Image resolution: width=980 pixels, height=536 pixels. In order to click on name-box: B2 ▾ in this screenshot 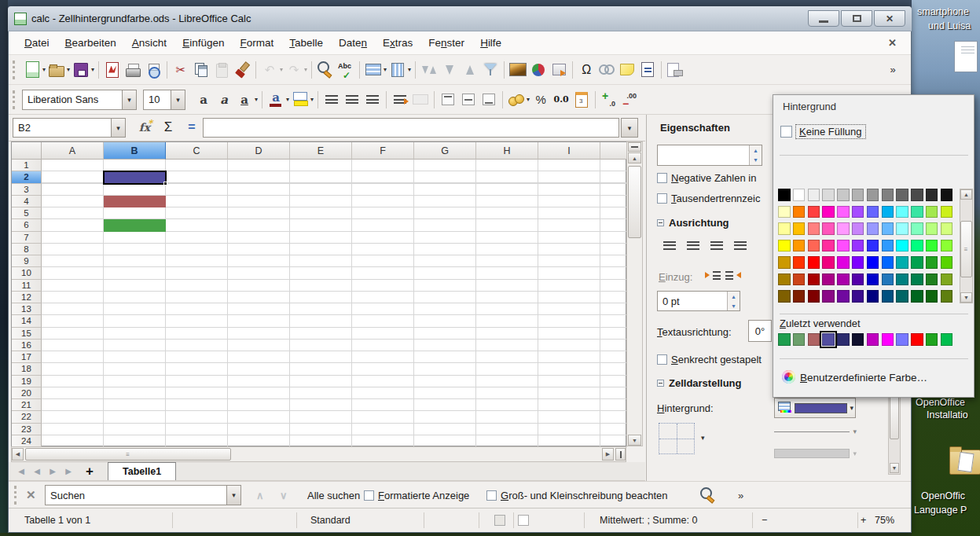, I will do `click(69, 127)`.